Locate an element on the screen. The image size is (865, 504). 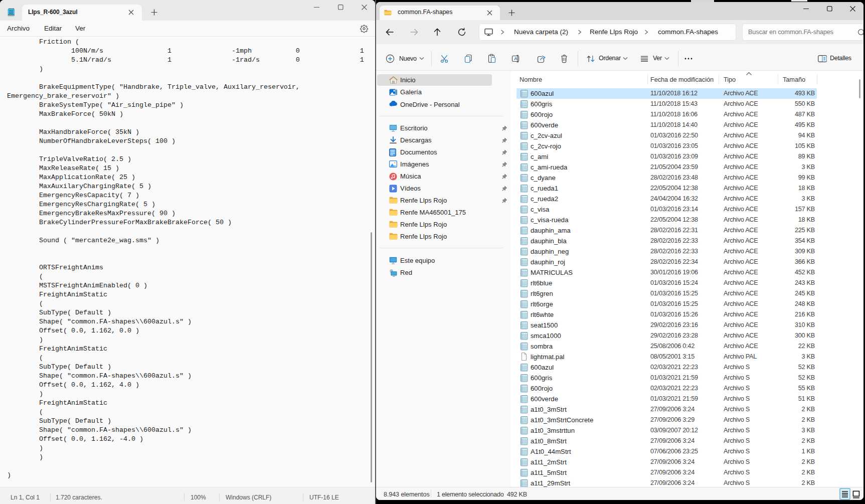
svg-text: A is located at coordinates (515, 58).